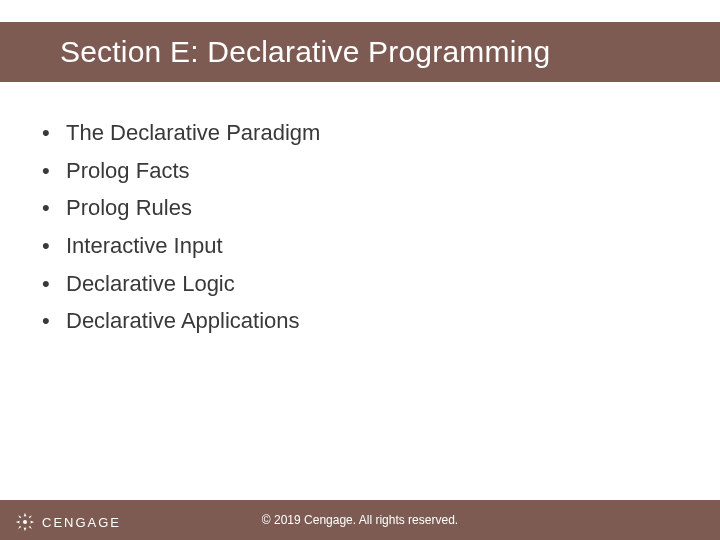 The width and height of the screenshot is (720, 540). Describe the element at coordinates (82, 522) in the screenshot. I see `brand-name: CENGAGE` at that location.